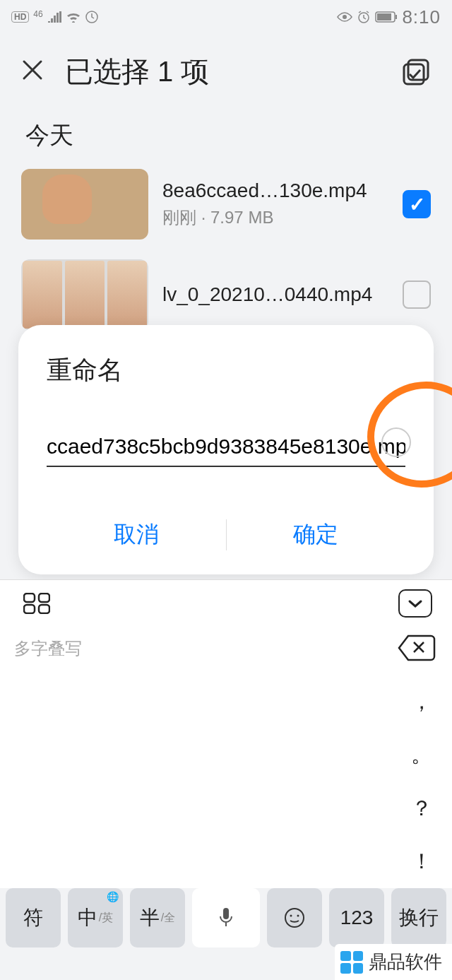  What do you see at coordinates (422, 755) in the screenshot?
I see `punct-key: 。` at bounding box center [422, 755].